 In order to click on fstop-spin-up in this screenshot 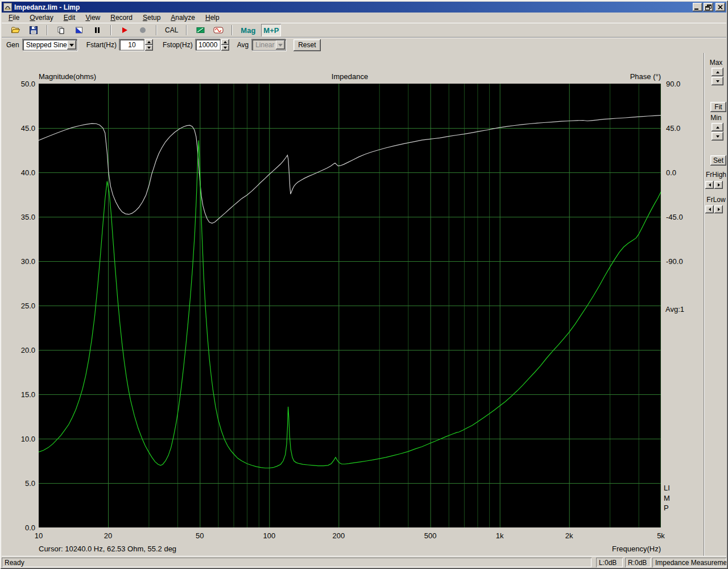, I will do `click(225, 42)`.